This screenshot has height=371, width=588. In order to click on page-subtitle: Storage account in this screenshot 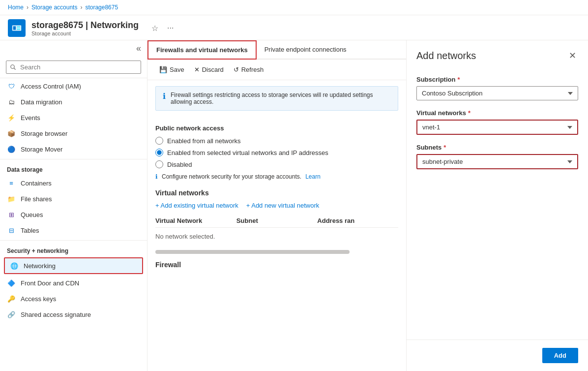, I will do `click(85, 33)`.